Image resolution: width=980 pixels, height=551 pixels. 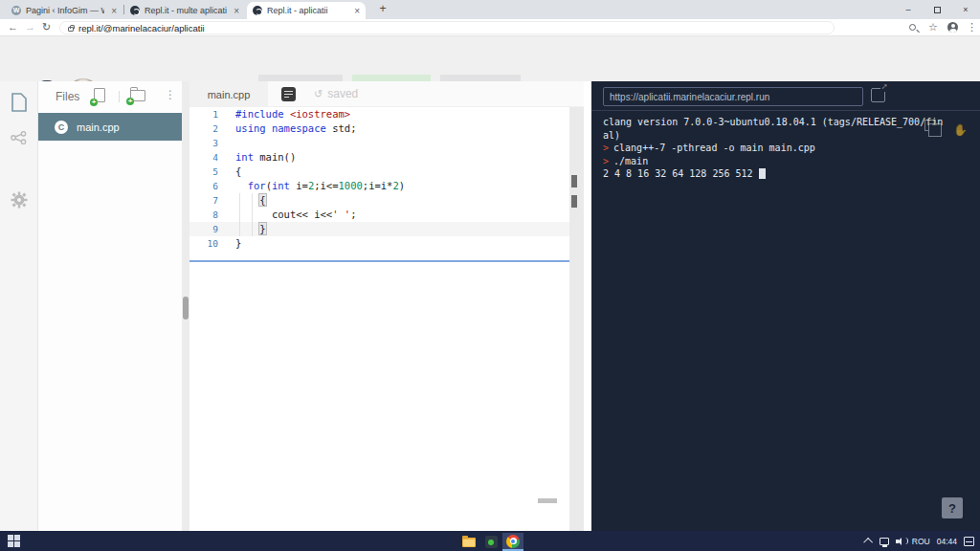 What do you see at coordinates (110, 306) in the screenshot?
I see `files-panel: Files + + ⋮ C main.cpp` at bounding box center [110, 306].